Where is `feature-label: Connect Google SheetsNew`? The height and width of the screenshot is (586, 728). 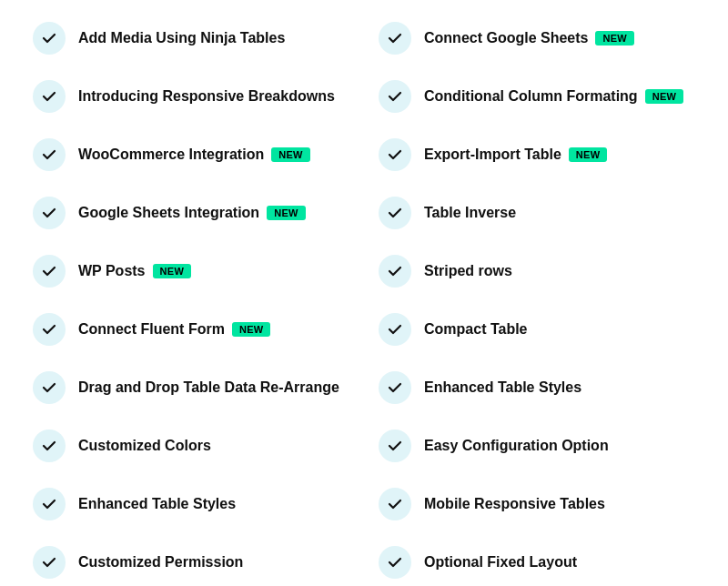 feature-label: Connect Google SheetsNew is located at coordinates (530, 38).